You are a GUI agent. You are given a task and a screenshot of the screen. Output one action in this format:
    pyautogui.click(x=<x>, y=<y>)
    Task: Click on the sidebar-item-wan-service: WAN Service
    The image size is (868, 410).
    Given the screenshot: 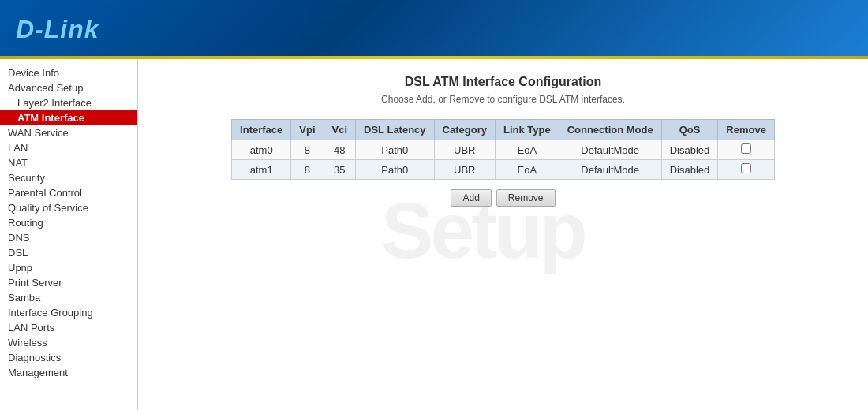 What is the action you would take?
    pyautogui.click(x=69, y=132)
    